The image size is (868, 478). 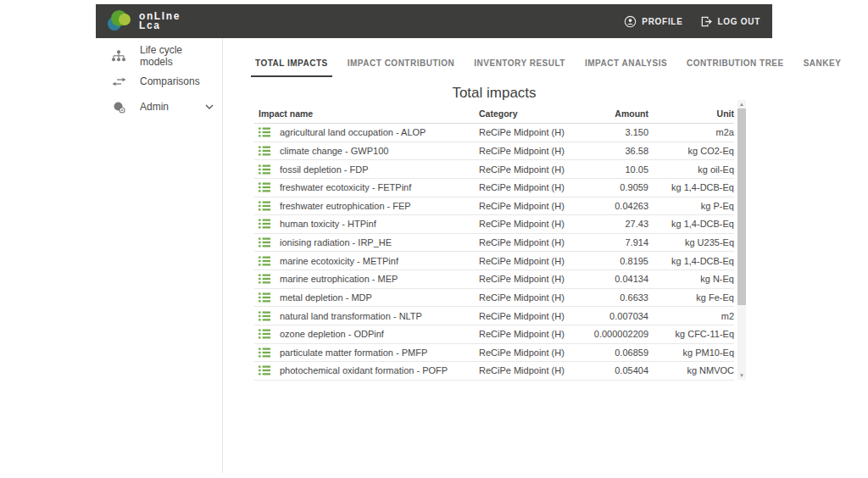 What do you see at coordinates (619, 316) in the screenshot?
I see `impact-amount: 0.007034` at bounding box center [619, 316].